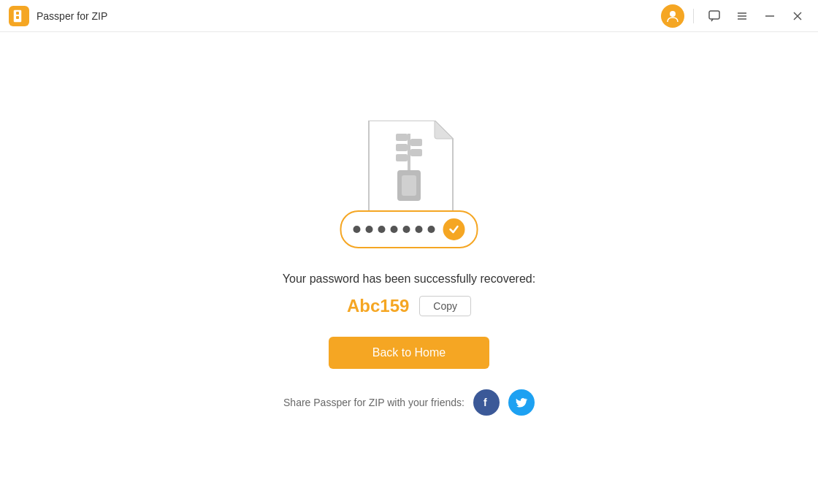 The image size is (818, 504). I want to click on zip-illustration, so click(409, 184).